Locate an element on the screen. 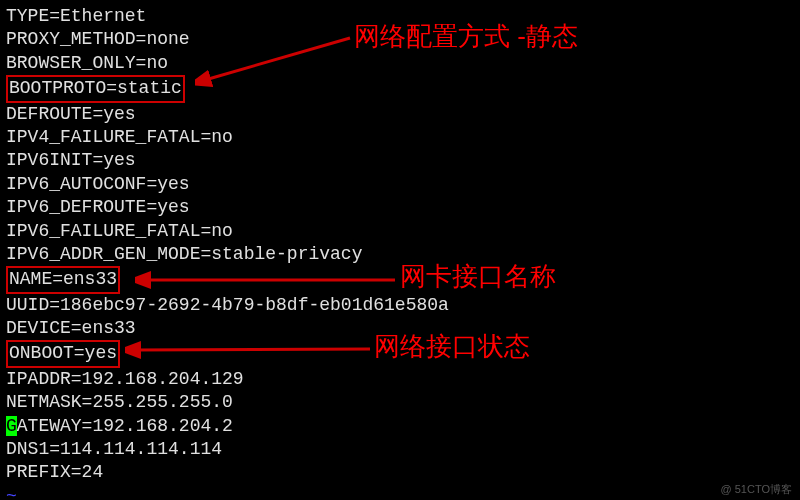 This screenshot has height=500, width=800. name-highlighted: NAME=ens33 is located at coordinates (63, 280).